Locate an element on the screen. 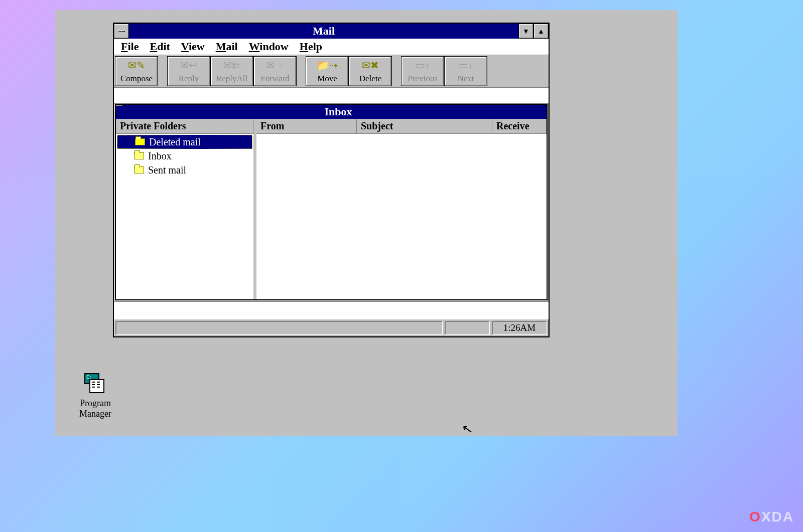  replyall-icon: ✉⇇ is located at coordinates (232, 65).